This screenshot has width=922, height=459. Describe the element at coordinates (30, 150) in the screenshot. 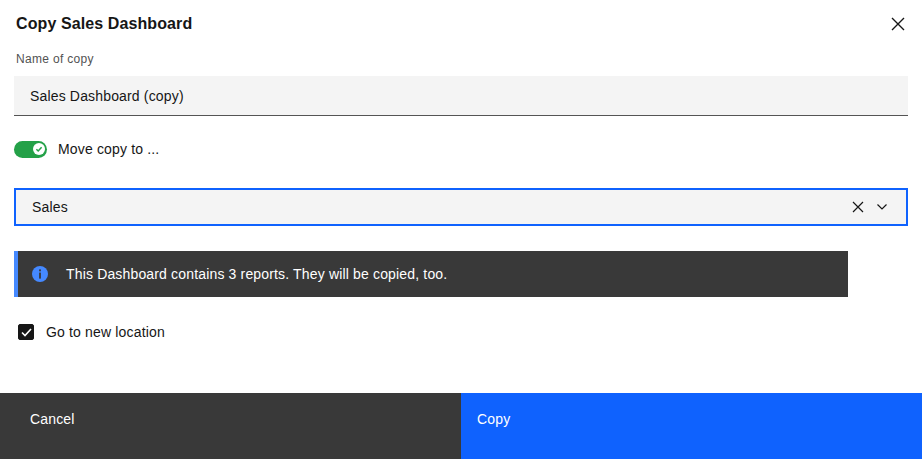

I see `move-copy-toggle` at that location.